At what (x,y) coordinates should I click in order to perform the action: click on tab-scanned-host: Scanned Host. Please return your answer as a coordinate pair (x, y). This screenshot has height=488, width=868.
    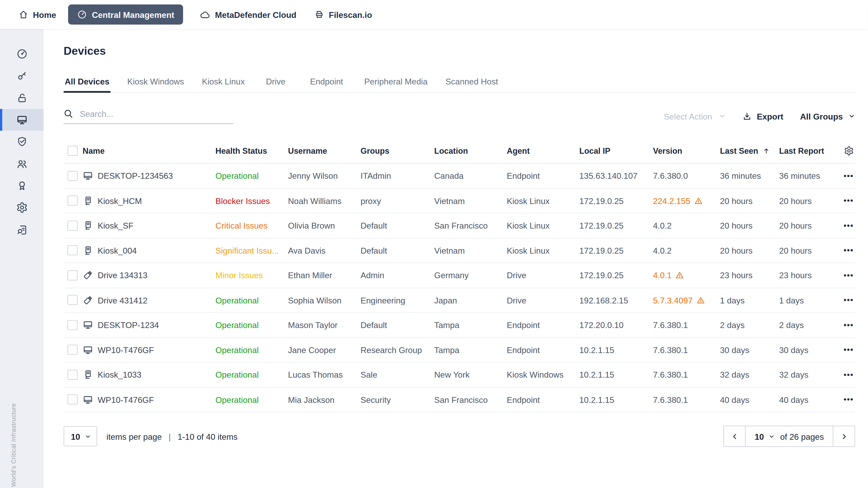
    Looking at the image, I should click on (472, 82).